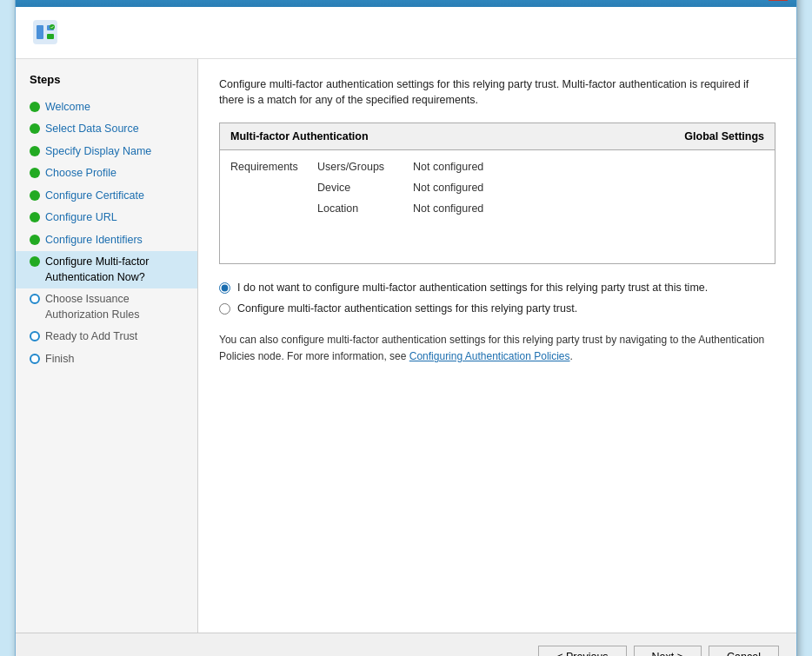 This screenshot has height=656, width=812. I want to click on sidebar-item-configure-url: Configure URL, so click(106, 218).